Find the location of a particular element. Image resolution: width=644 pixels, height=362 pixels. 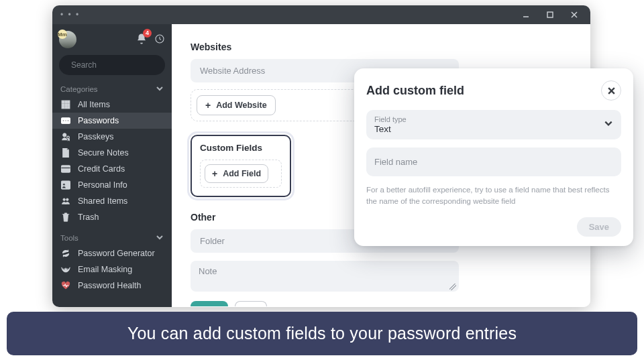

note-placeholder: Note is located at coordinates (208, 271).